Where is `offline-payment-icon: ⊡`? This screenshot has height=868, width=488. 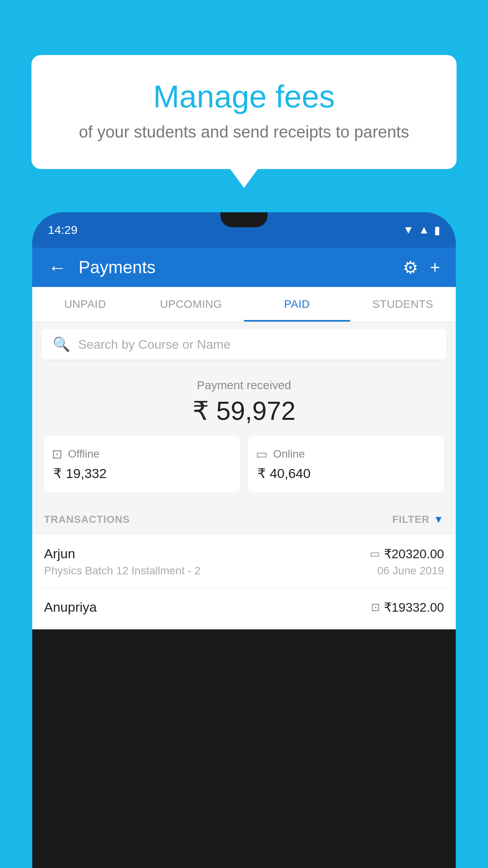
offline-payment-icon: ⊡ is located at coordinates (376, 607).